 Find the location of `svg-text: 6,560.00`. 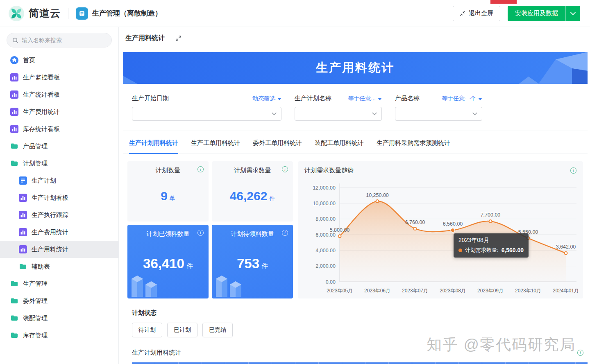

svg-text: 6,560.00 is located at coordinates (453, 224).